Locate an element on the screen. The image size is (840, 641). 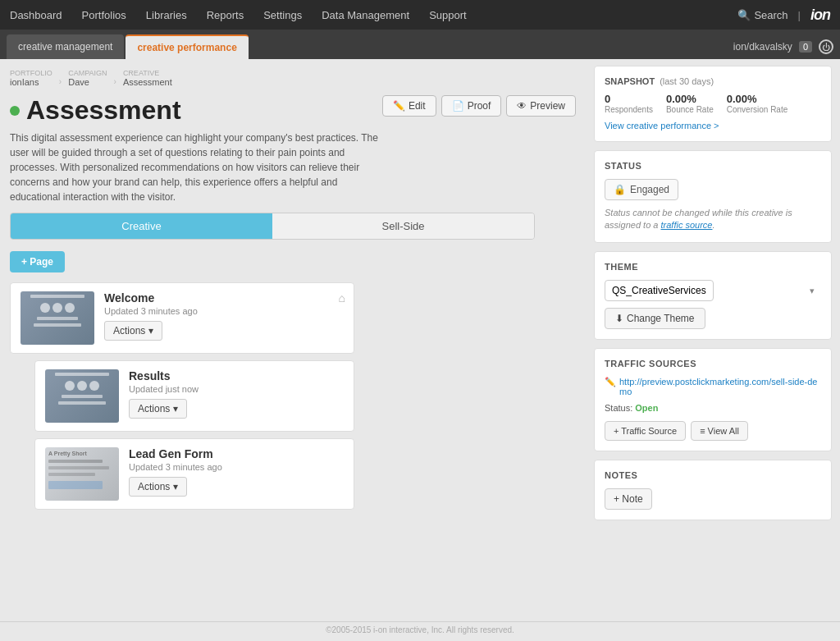
tabs-row: creative management creative performance… is located at coordinates (420, 44).